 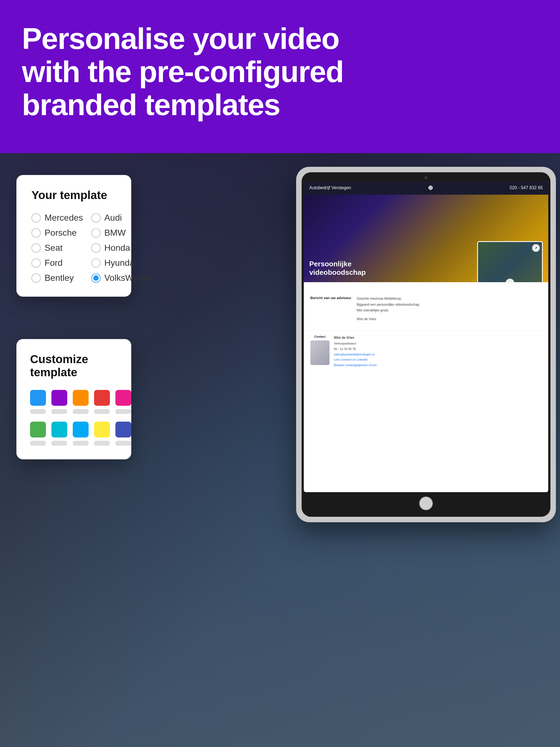 What do you see at coordinates (430, 188) in the screenshot?
I see `vw-logo-icon: ⊕` at bounding box center [430, 188].